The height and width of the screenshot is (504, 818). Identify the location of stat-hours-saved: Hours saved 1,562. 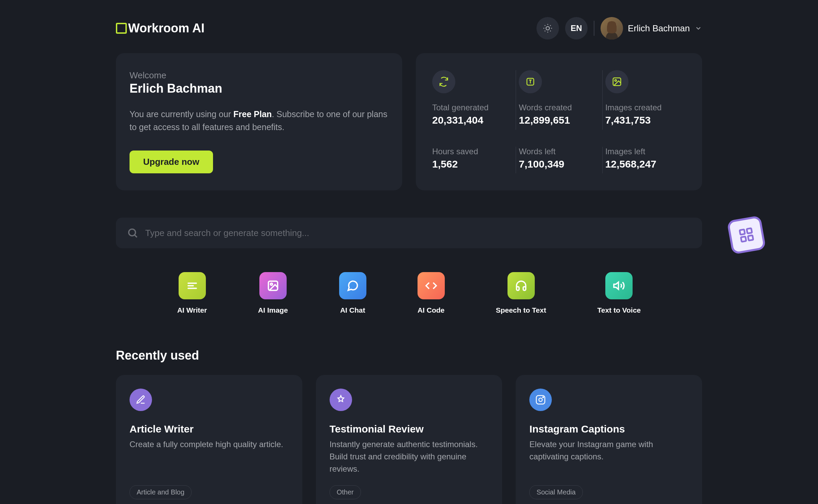
(472, 160).